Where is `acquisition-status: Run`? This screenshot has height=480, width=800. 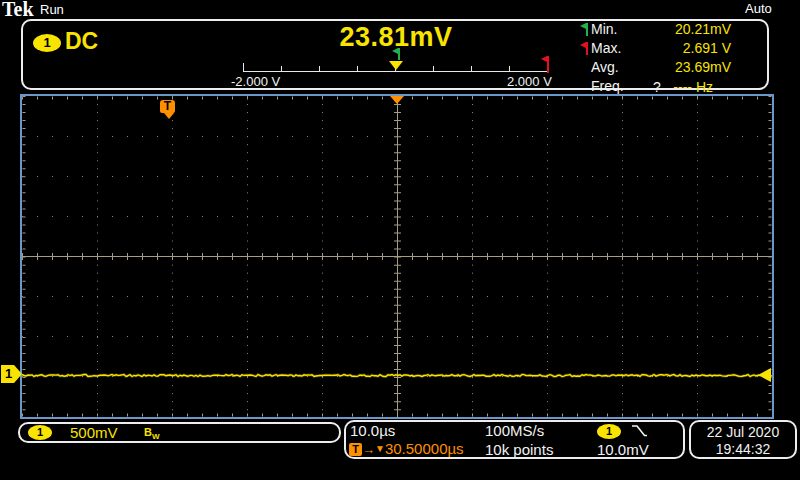
acquisition-status: Run is located at coordinates (52, 10).